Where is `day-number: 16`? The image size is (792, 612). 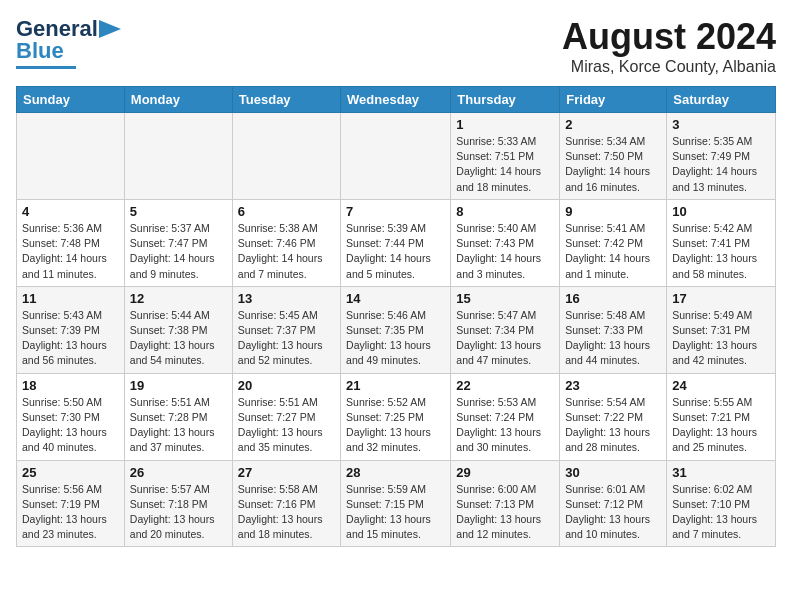 day-number: 16 is located at coordinates (613, 298).